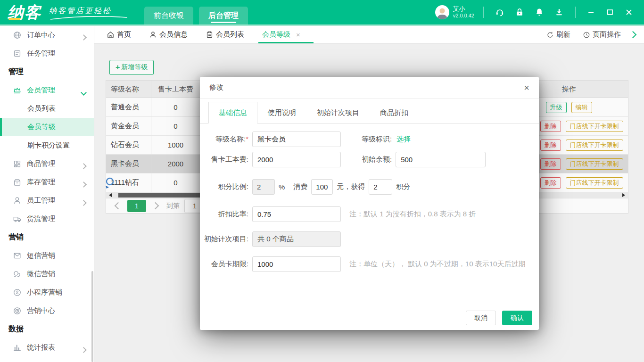 This screenshot has height=362, width=644. What do you see at coordinates (520, 12) in the screenshot?
I see `lock-button` at bounding box center [520, 12].